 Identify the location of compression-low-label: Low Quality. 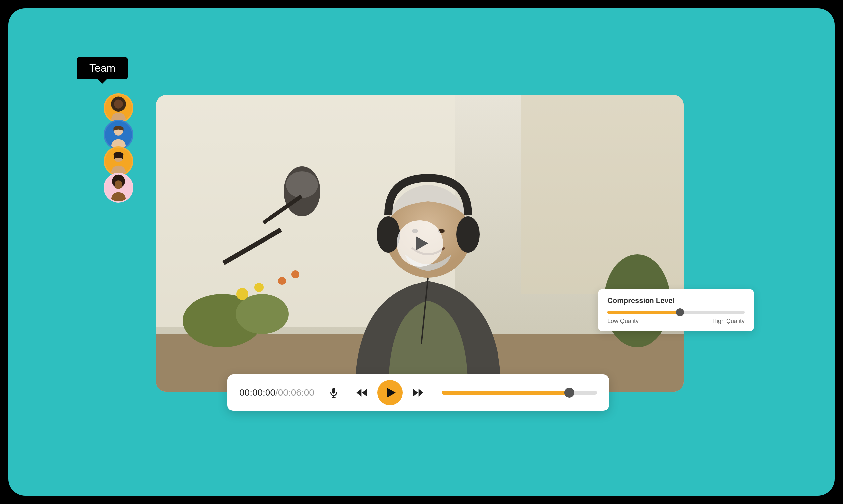
(623, 321).